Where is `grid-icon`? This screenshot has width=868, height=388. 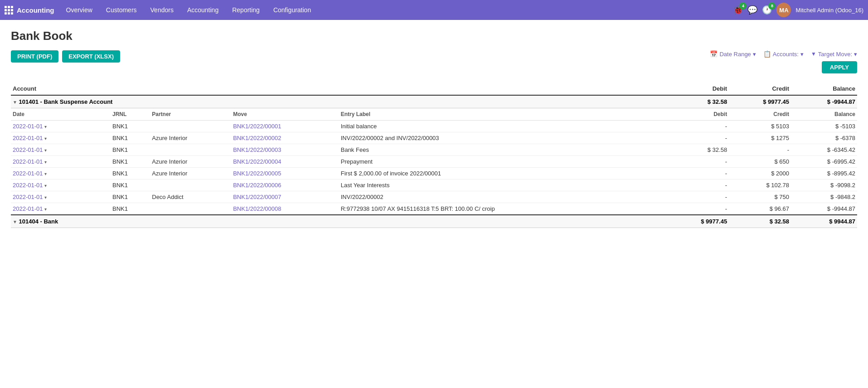
grid-icon is located at coordinates (9, 10).